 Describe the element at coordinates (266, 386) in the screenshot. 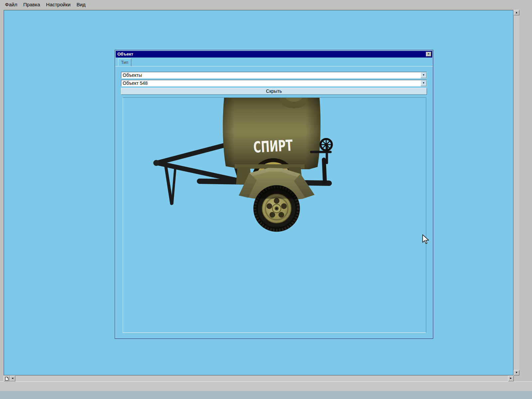

I see `status-bar` at that location.